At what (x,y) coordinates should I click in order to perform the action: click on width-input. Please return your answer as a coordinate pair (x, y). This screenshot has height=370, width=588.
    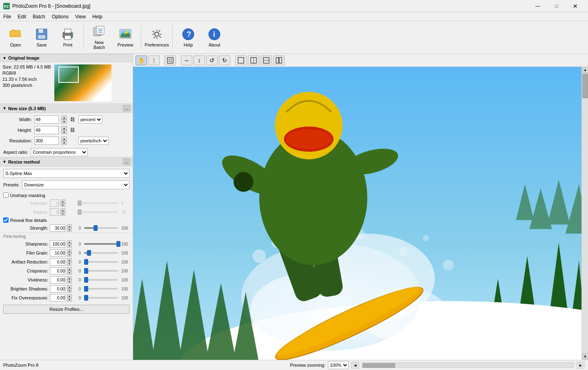
    Looking at the image, I should click on (47, 120).